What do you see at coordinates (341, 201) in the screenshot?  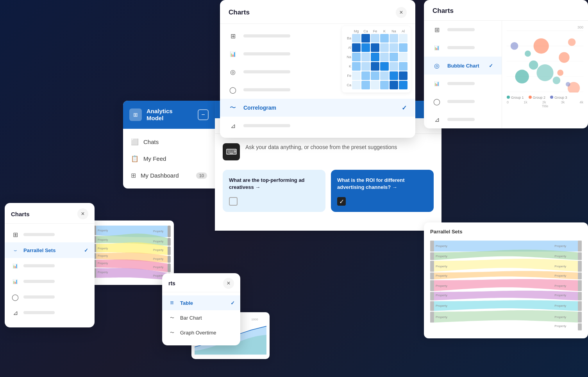 I see `suggestion-checkbox-1: ✓` at bounding box center [341, 201].